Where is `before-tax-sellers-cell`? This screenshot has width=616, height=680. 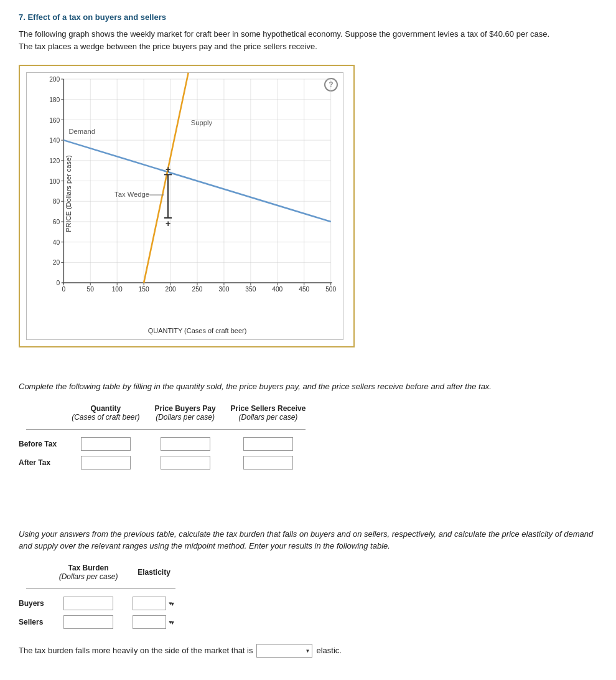 before-tax-sellers-cell is located at coordinates (269, 444).